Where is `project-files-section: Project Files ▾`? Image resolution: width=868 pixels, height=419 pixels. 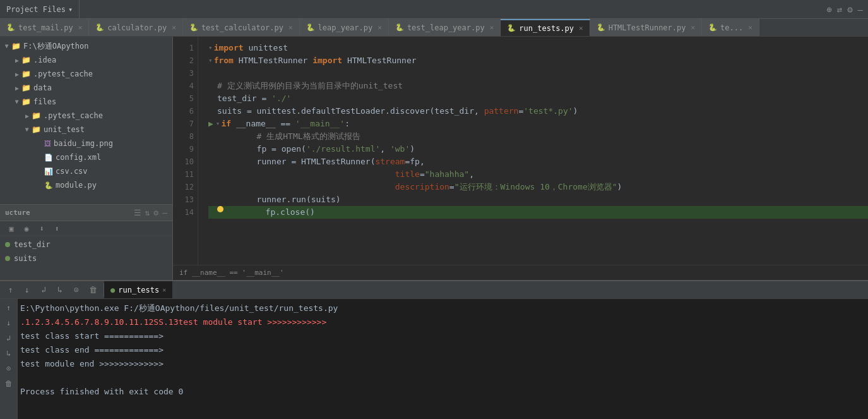 project-files-section: Project Files ▾ is located at coordinates (40, 9).